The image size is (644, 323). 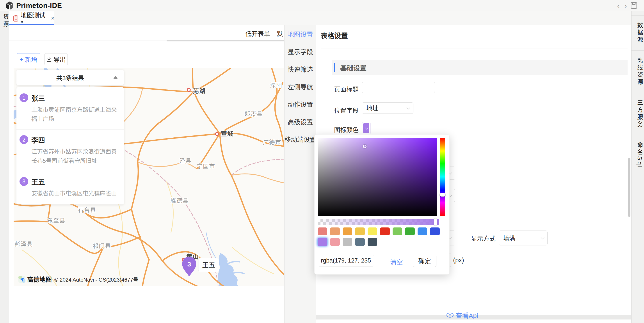 What do you see at coordinates (638, 155) in the screenshot?
I see `right-rail-item: 命名Sql` at bounding box center [638, 155].